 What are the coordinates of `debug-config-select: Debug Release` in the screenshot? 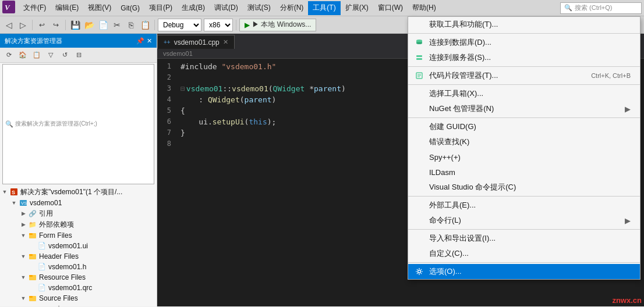 It's located at (179, 25).